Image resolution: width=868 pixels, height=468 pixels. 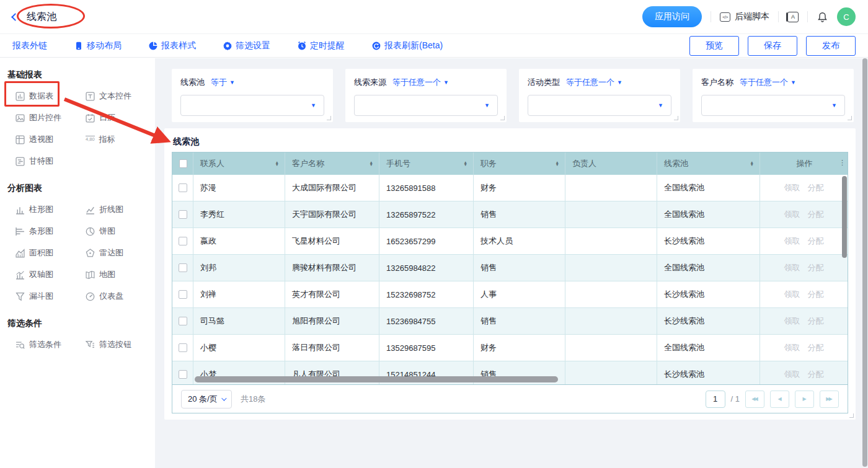 What do you see at coordinates (510, 214) in the screenshot?
I see `table-row: 李秀红 天宇国际有限公司 13265897522 销售 全国线索池 领取分配` at bounding box center [510, 214].